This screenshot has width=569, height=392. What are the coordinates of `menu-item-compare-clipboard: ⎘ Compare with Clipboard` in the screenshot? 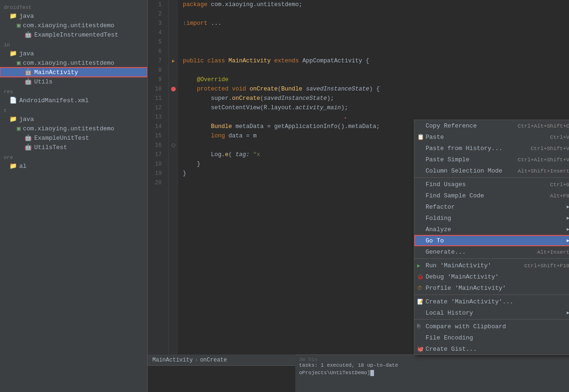 It's located at (492, 326).